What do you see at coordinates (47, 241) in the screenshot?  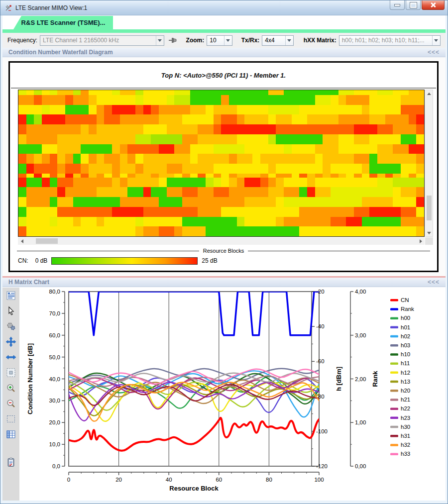 I see `horizontal-scroll-thumb` at bounding box center [47, 241].